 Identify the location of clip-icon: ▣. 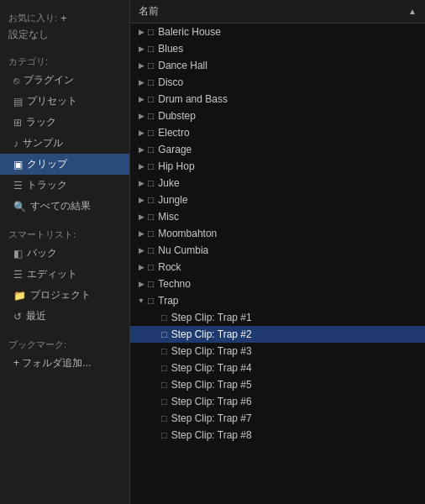
(18, 165).